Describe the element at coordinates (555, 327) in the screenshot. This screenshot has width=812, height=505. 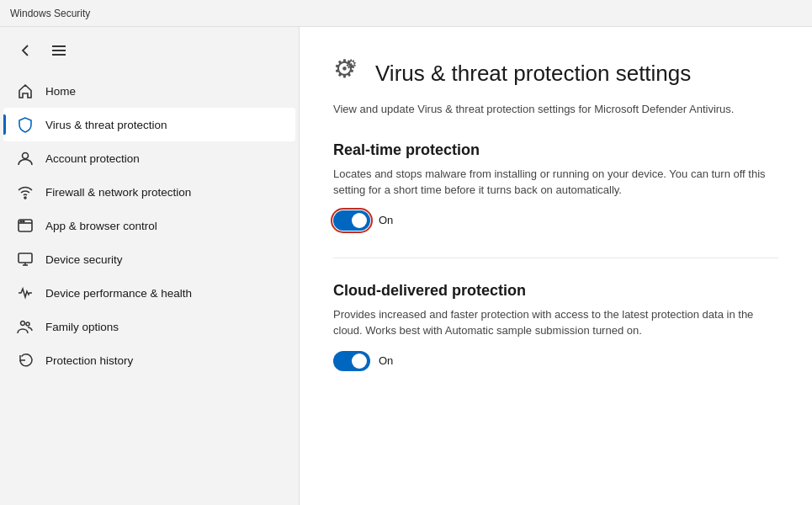
I see `cloud-section: Cloud-delivered protection Provides incr…` at that location.